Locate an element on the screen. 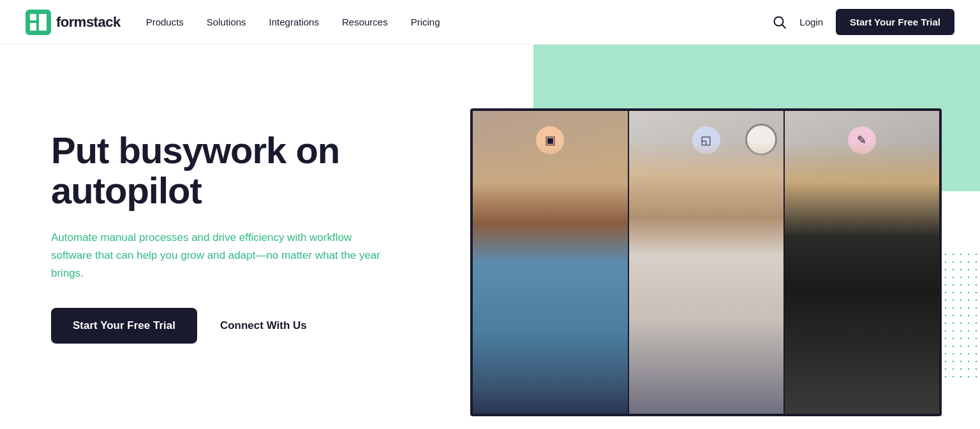  nav-pricing: Pricing is located at coordinates (426, 22).